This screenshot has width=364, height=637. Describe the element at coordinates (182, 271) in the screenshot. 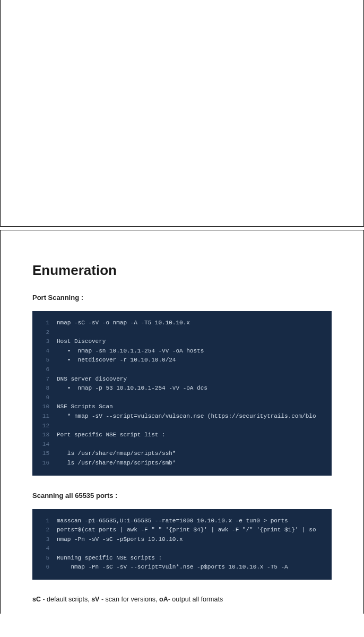

I see `section-heading: Enumeration` at that location.